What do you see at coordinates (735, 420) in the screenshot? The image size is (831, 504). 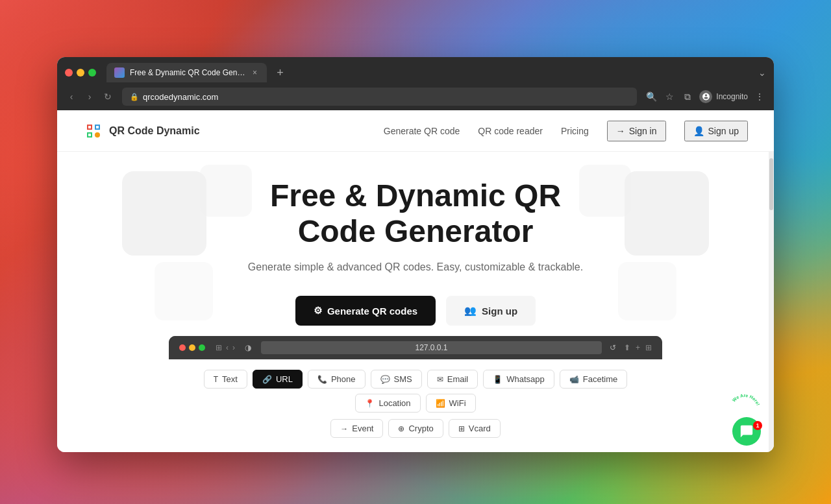 I see `chat-widget: We Are Here! 1` at bounding box center [735, 420].